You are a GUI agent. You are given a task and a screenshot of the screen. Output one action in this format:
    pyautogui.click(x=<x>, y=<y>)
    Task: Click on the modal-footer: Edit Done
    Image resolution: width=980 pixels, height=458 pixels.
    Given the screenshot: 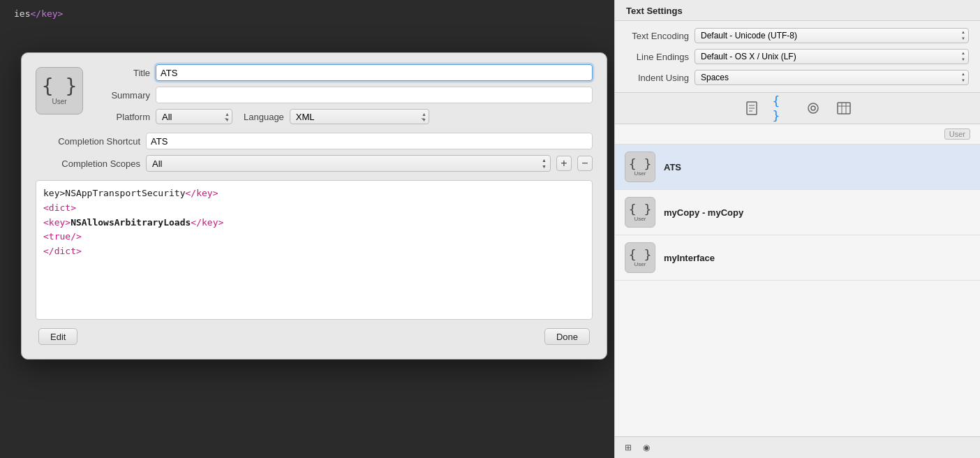 What is the action you would take?
    pyautogui.click(x=314, y=337)
    